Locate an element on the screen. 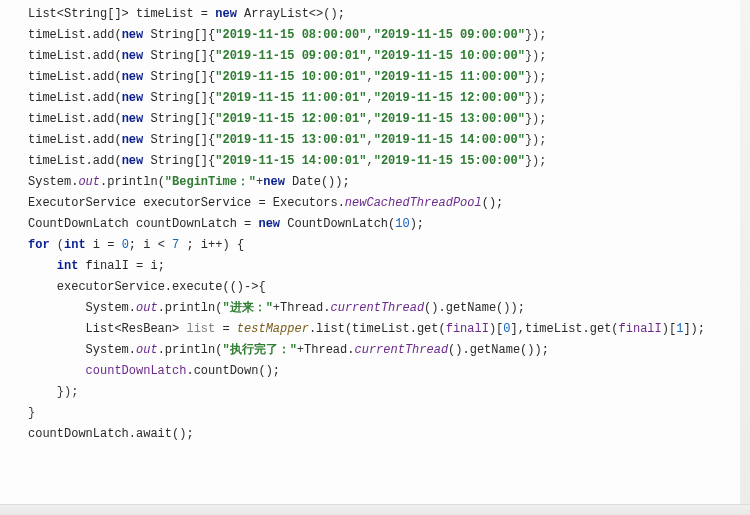  string-literal: "2019-11-15 14:00:01" is located at coordinates (290, 161).